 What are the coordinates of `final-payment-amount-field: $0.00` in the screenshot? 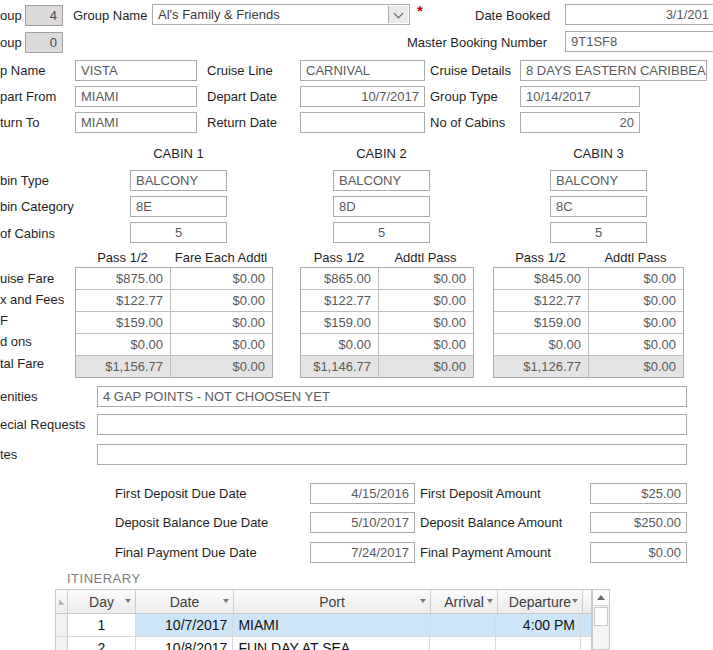 It's located at (638, 552).